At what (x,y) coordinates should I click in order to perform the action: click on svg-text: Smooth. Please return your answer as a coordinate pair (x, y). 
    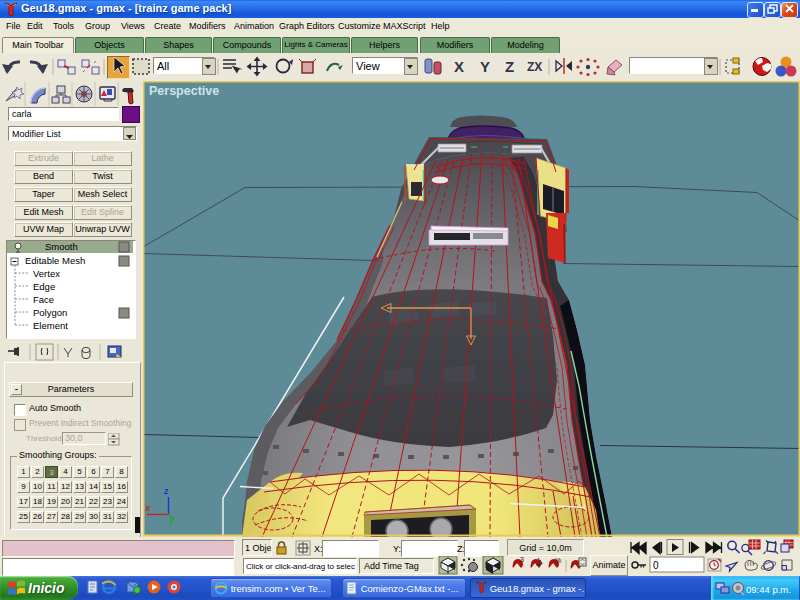
    Looking at the image, I should click on (62, 246).